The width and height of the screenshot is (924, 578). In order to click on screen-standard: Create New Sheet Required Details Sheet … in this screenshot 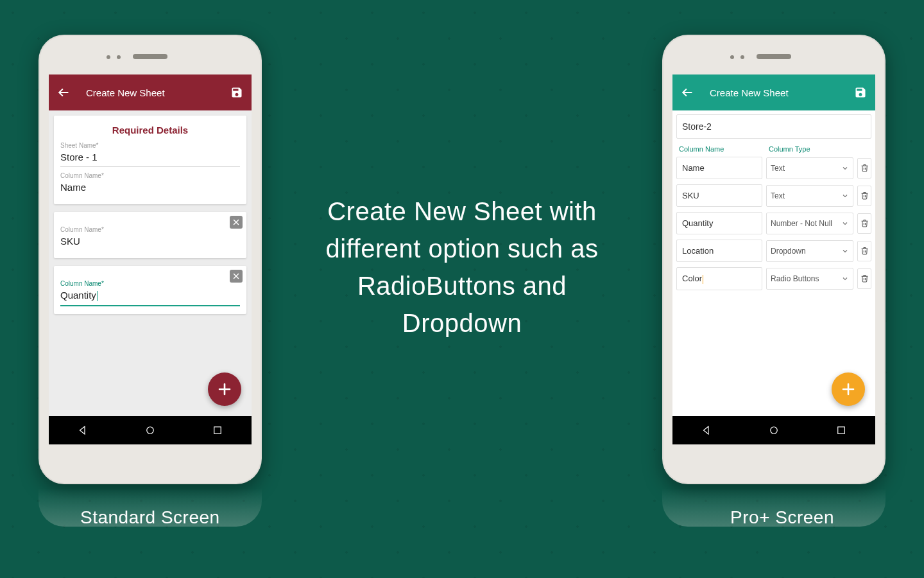, I will do `click(150, 259)`.